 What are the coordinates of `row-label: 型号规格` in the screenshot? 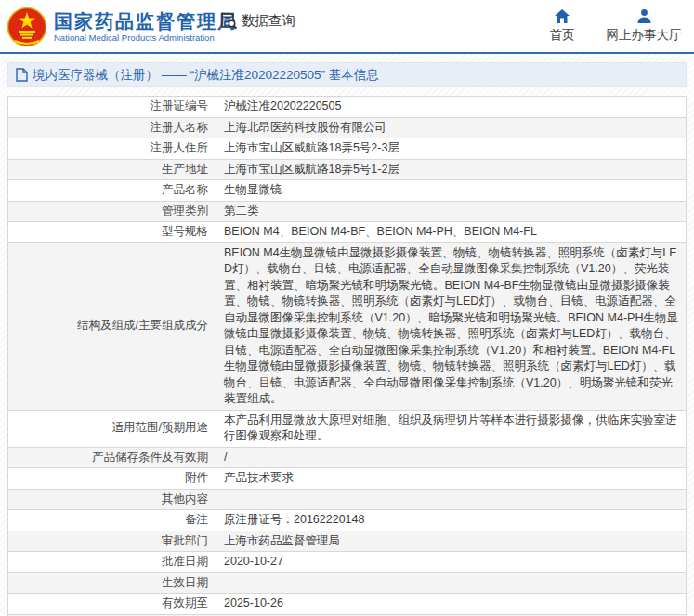 It's located at (112, 232).